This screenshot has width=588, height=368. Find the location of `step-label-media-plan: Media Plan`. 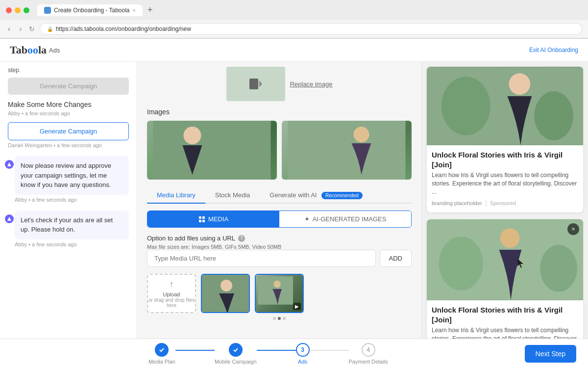

step-label-media-plan: Media Plan is located at coordinates (162, 362).